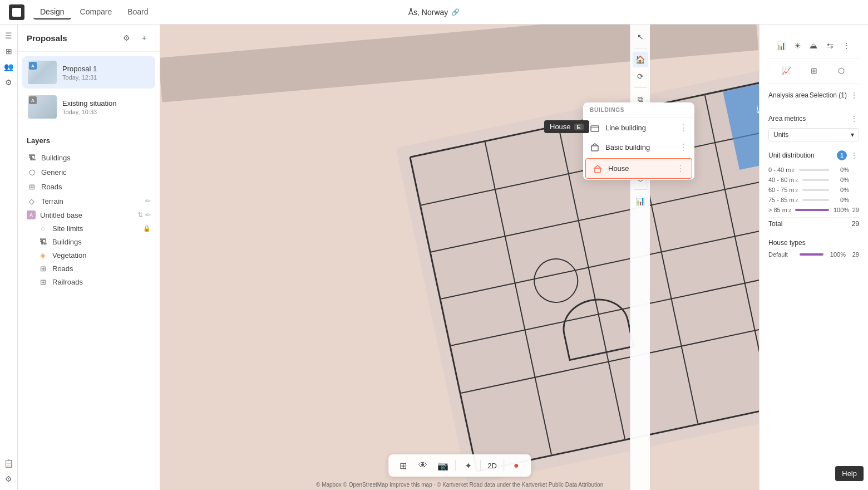 The width and height of the screenshot is (868, 490). What do you see at coordinates (640, 201) in the screenshot?
I see `analysis-tool: 📊` at bounding box center [640, 201].